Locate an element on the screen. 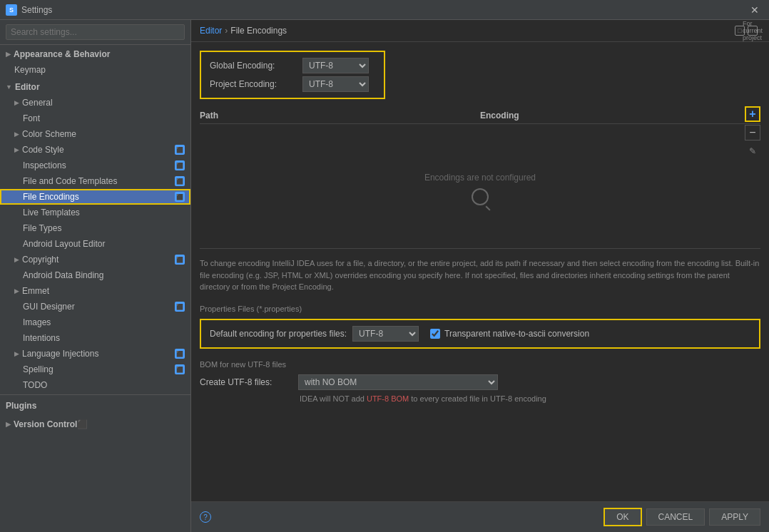 This screenshot has height=532, width=769. transparent-conversion-label: Transparent native-to-ascii conversion is located at coordinates (509, 334).